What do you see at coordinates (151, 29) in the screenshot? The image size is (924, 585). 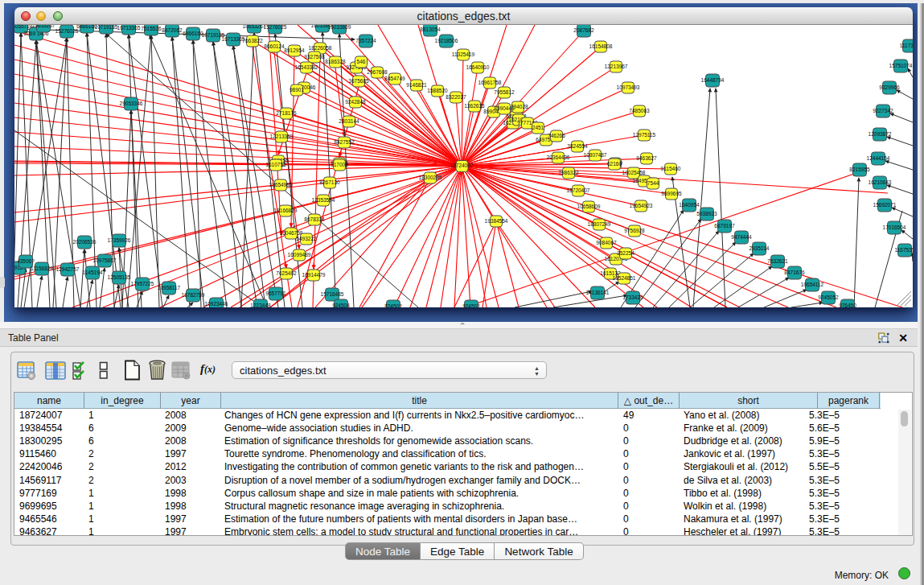 I see `svg-text: 7515526` at bounding box center [151, 29].